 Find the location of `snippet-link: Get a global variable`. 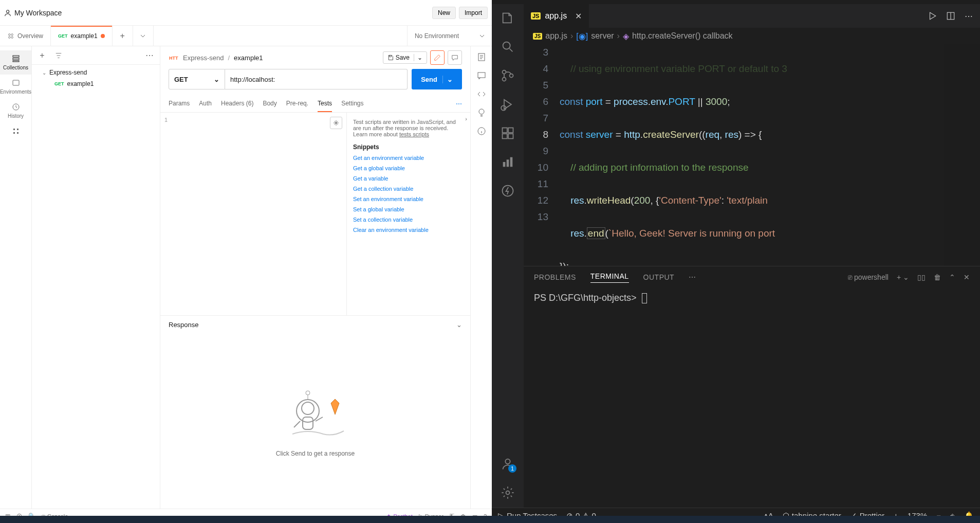

snippet-link: Get a global variable is located at coordinates (409, 168).